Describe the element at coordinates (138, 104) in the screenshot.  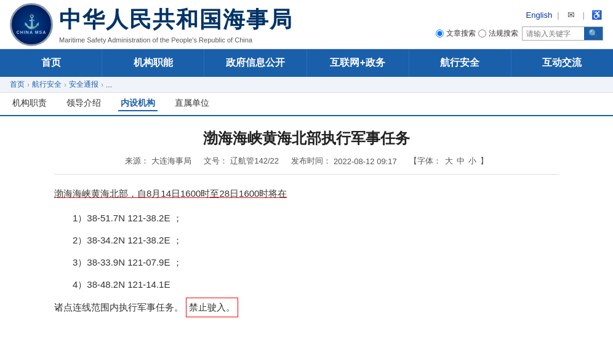
I see `sub-nav-internal: 内设机构` at that location.